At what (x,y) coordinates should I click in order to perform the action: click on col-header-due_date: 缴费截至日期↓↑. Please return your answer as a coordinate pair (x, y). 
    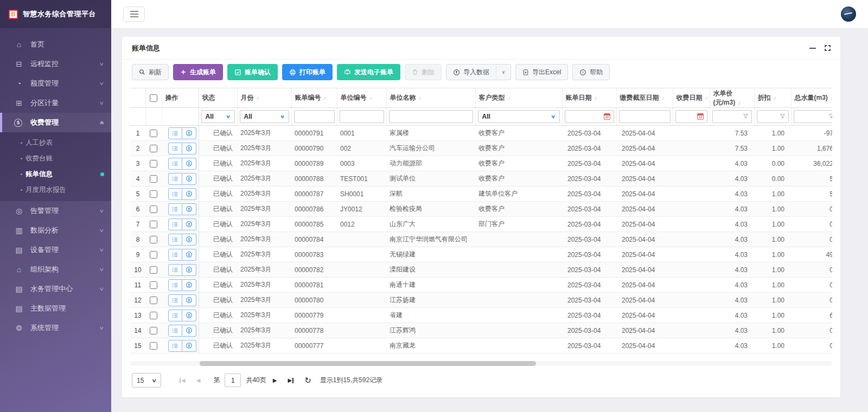
    Looking at the image, I should click on (644, 98).